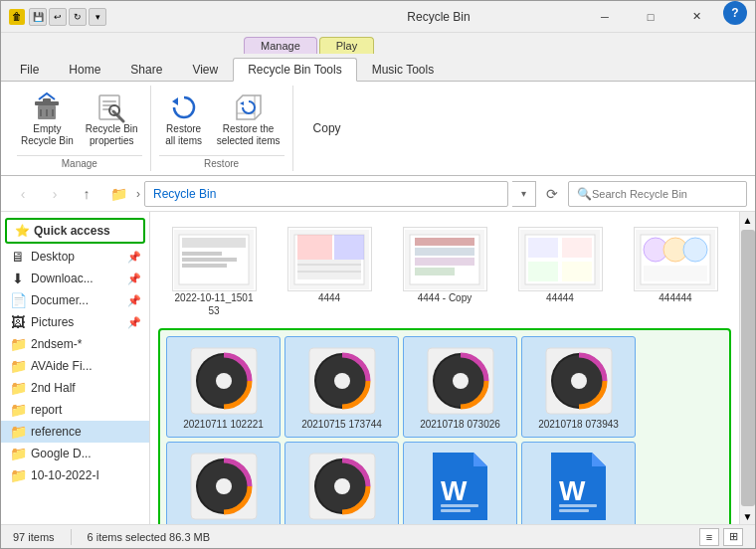 The width and height of the screenshot is (756, 549). Describe the element at coordinates (76, 410) in the screenshot. I see `sidebar-item-report: 📁 report` at that location.